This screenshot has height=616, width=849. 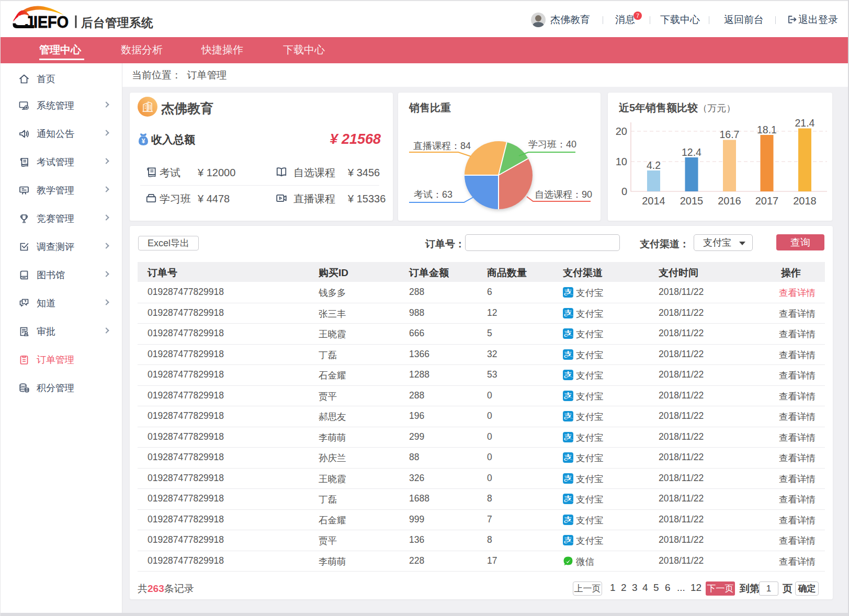 I want to click on svg-text: 后台管理系统, so click(x=117, y=23).